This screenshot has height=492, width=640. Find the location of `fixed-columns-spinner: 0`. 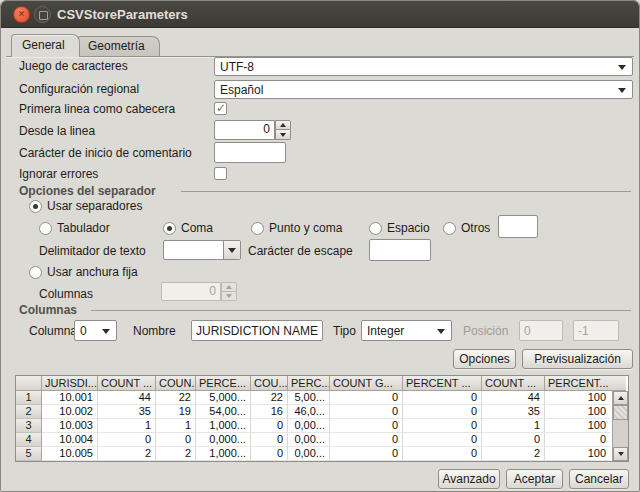

fixed-columns-spinner: 0 is located at coordinates (199, 292).